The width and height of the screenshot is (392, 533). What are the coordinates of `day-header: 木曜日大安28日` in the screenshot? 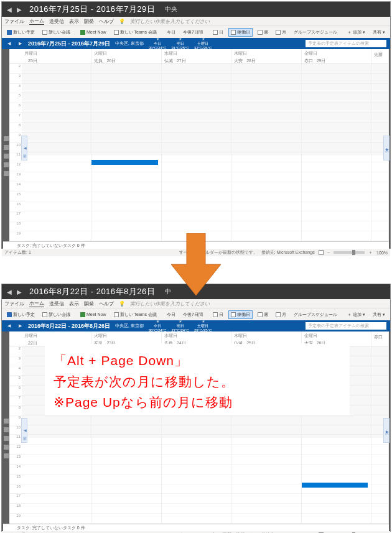 It's located at (266, 56).